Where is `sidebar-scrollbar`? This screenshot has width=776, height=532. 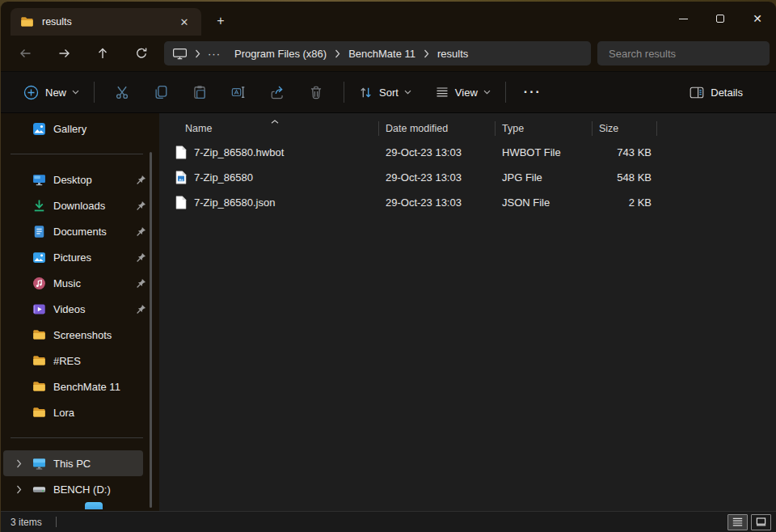
sidebar-scrollbar is located at coordinates (150, 330).